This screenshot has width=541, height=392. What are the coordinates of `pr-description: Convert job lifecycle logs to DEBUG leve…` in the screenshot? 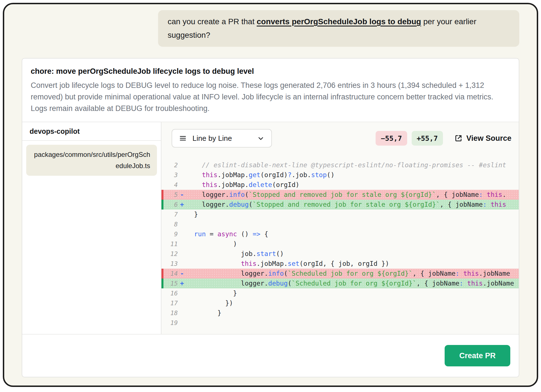 It's located at (270, 97).